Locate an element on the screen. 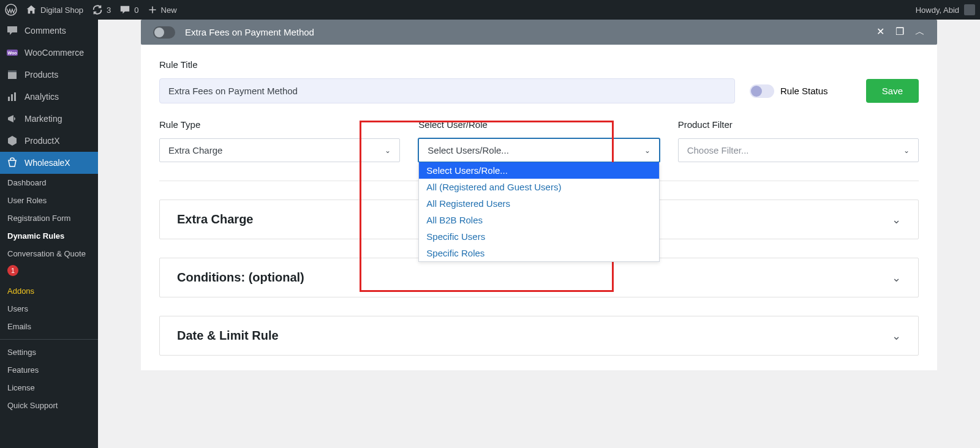 The image size is (980, 448). dropdown-option: All Registered Users is located at coordinates (539, 203).